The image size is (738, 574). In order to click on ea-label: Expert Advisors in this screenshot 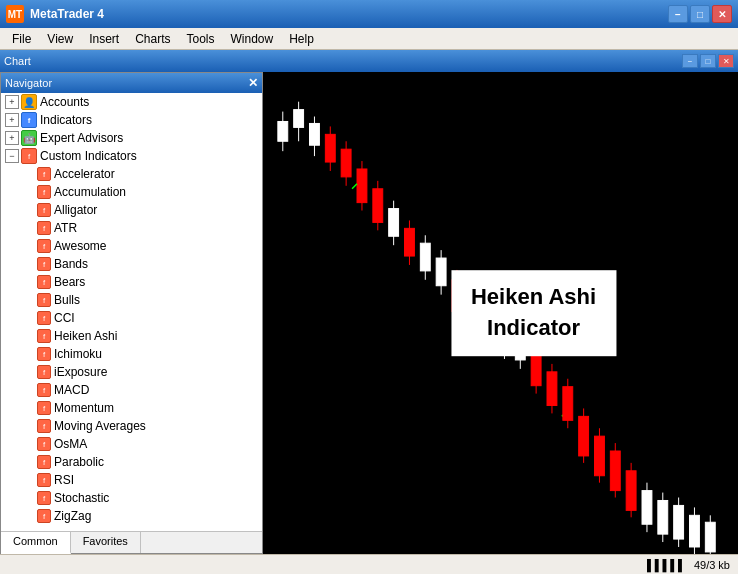, I will do `click(82, 138)`.